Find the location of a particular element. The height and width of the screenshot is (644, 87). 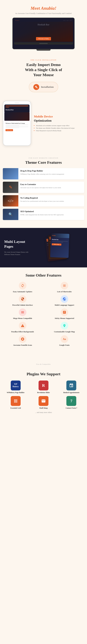

phone-title: Hookah Bar is located at coordinates (17, 110).